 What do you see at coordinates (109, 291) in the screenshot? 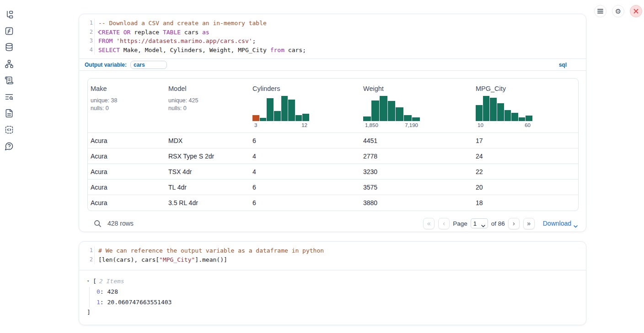
I see `entry-value: : 428` at bounding box center [109, 291].